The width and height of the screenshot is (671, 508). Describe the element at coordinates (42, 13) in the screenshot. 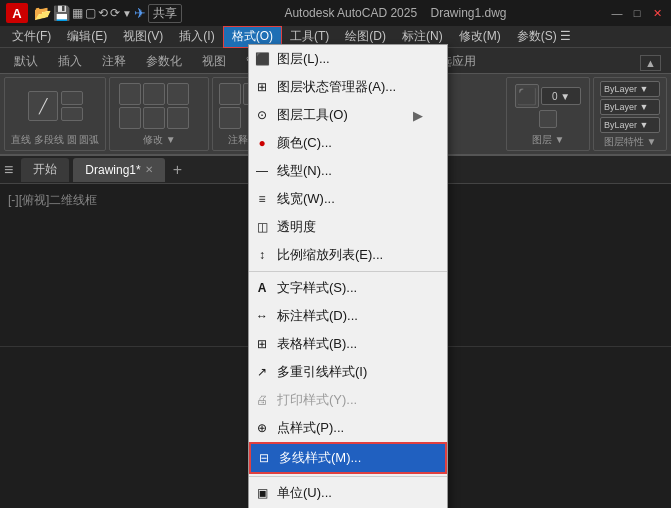

I see `open-icon: 📂` at that location.